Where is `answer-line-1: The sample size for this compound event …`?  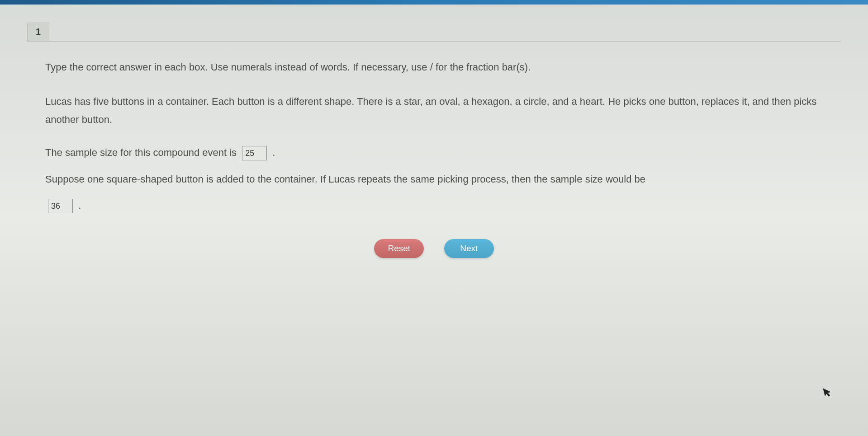 answer-line-1: The sample size for this compound event … is located at coordinates (434, 153).